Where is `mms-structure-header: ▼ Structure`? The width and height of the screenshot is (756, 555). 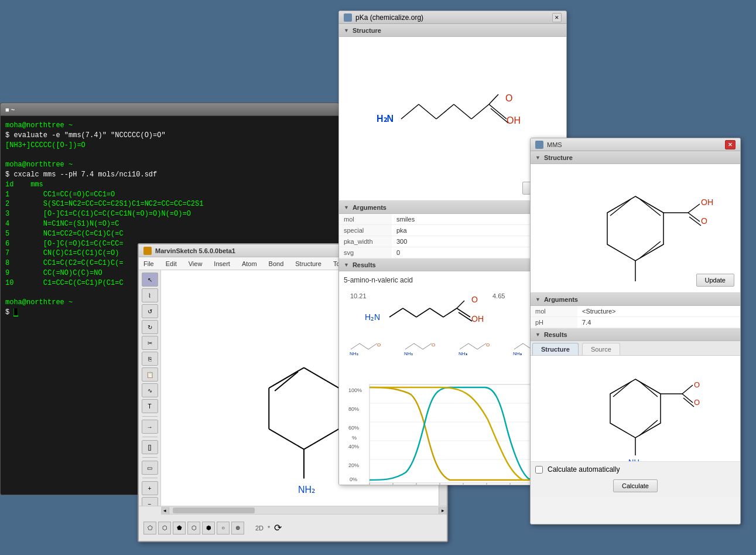
mms-structure-header: ▼ Structure is located at coordinates (635, 158).